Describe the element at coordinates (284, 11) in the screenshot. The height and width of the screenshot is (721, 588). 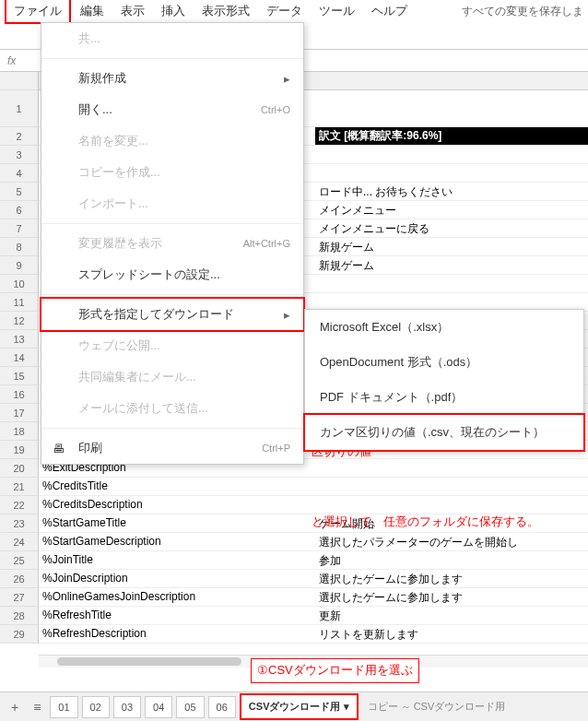
I see `menu-data: データ` at that location.